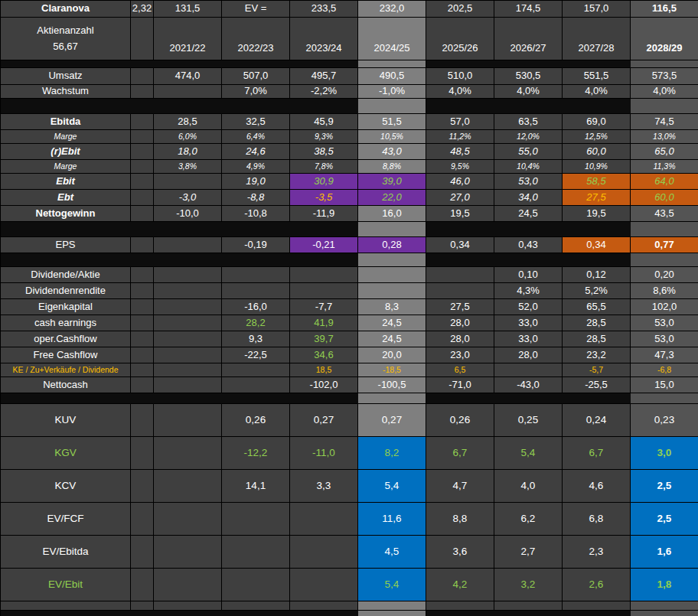 This screenshot has width=698, height=616. I want to click on cell-cash-earnings-4: 28,0, so click(461, 323).